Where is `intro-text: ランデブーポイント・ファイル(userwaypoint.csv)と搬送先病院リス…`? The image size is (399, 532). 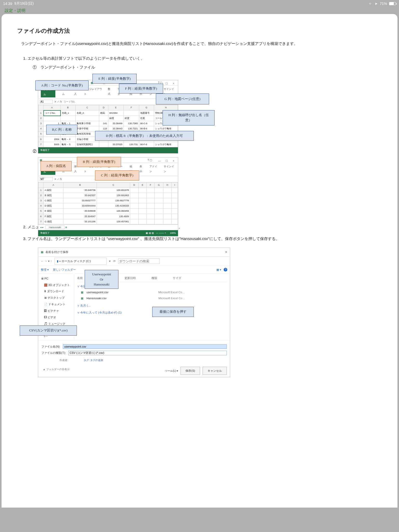 intro-text: ランデブーポイント・ファイル(userwaypoint.csv)と搬送先病院リス… is located at coordinates (200, 44).